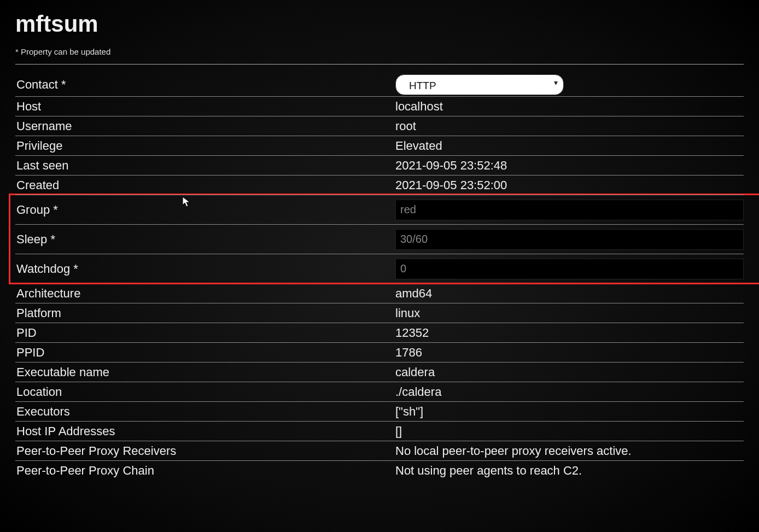  What do you see at coordinates (380, 431) in the screenshot?
I see `row-host-ip-addresses: Host IP Addresses []` at bounding box center [380, 431].